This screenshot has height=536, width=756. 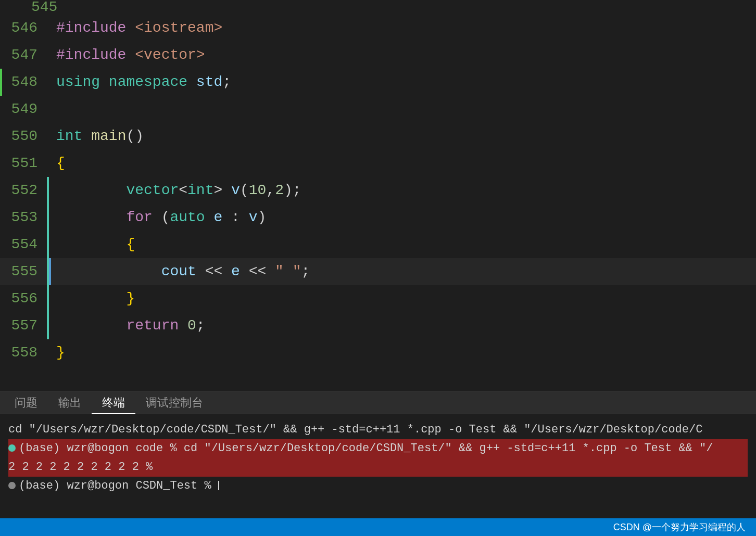 I want to click on code-line-558: 558}, so click(x=378, y=353).